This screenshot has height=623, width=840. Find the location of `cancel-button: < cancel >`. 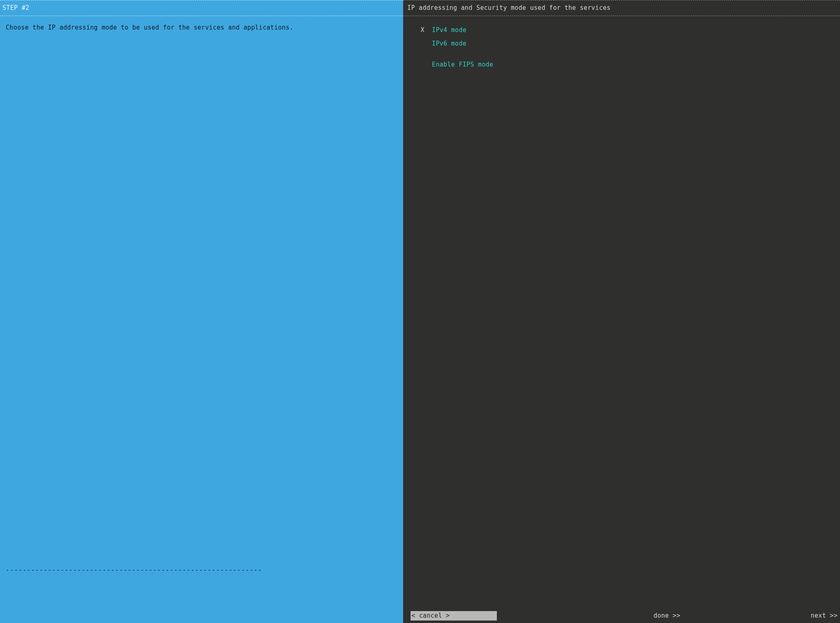

cancel-button: < cancel > is located at coordinates (454, 616).